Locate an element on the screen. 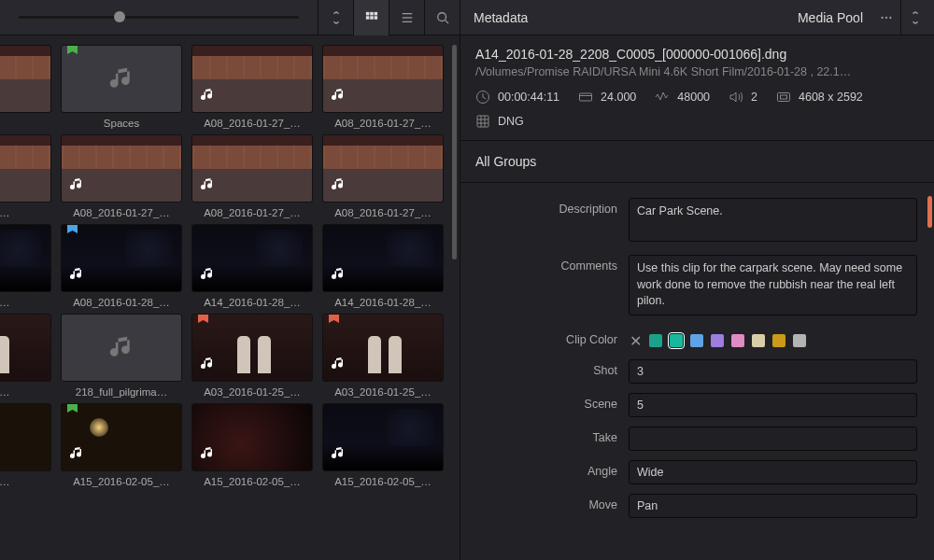 Image resolution: width=934 pixels, height=560 pixels. scene-label: Scene is located at coordinates (545, 401).